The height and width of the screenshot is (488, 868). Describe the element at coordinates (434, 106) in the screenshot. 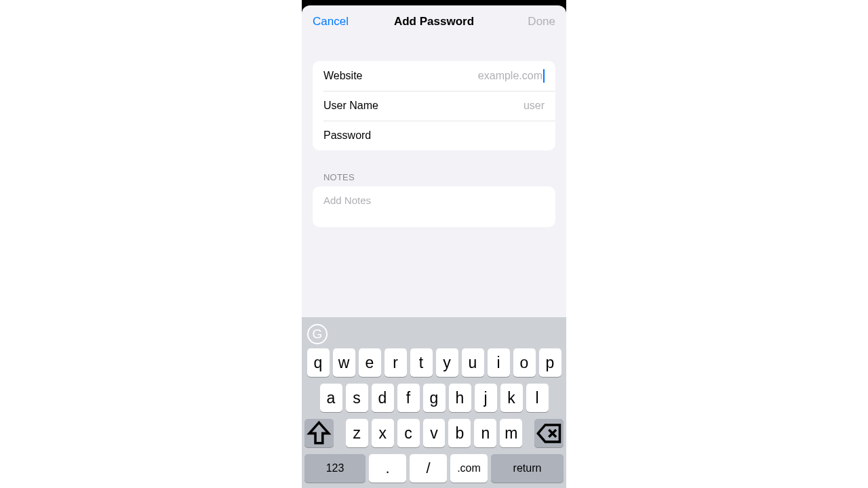

I see `username-row: User Name` at that location.